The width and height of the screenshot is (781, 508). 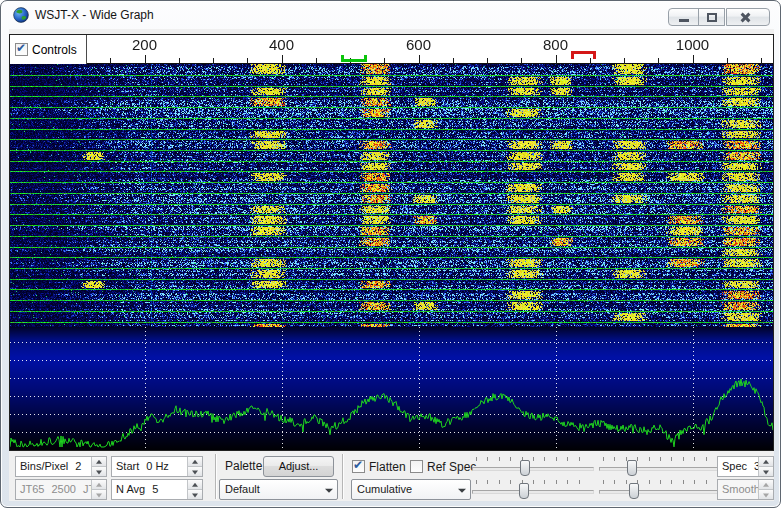 What do you see at coordinates (61, 466) in the screenshot?
I see `bins-per-pixel-spinbox: Bins/Pixel2` at bounding box center [61, 466].